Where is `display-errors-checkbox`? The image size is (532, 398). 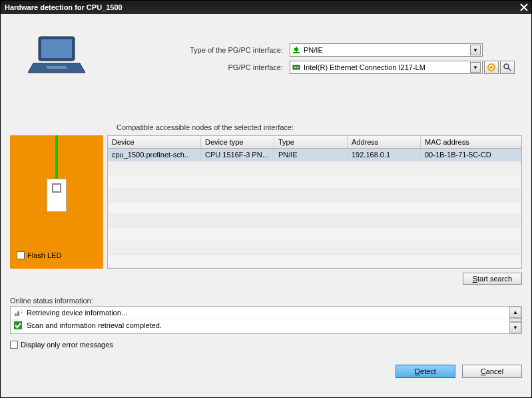
display-errors-checkbox is located at coordinates (14, 345).